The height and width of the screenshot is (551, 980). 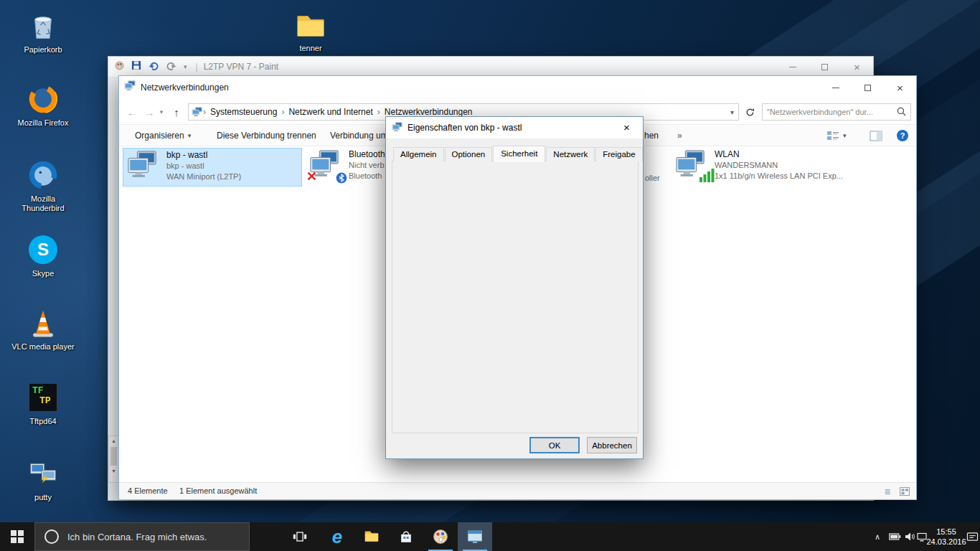 What do you see at coordinates (161, 112) in the screenshot?
I see `recent-pages-chevron-icon: ▾` at bounding box center [161, 112].